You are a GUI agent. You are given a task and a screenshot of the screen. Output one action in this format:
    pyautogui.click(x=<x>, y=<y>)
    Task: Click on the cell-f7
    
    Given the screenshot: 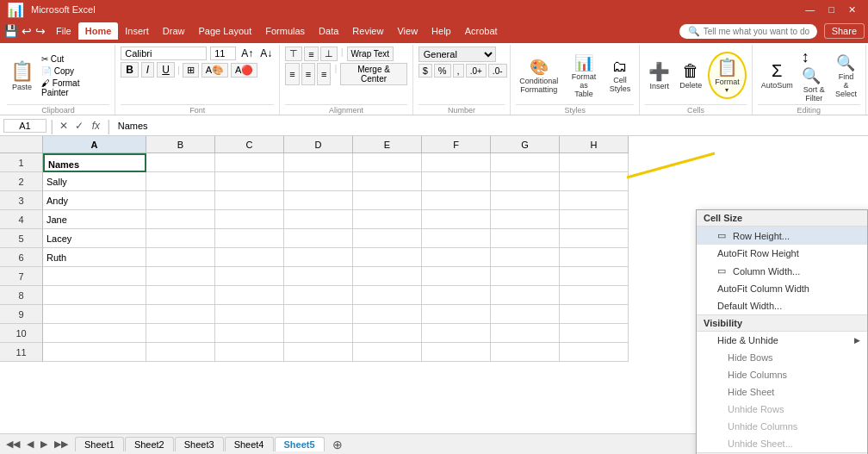 What is the action you would take?
    pyautogui.click(x=456, y=277)
    